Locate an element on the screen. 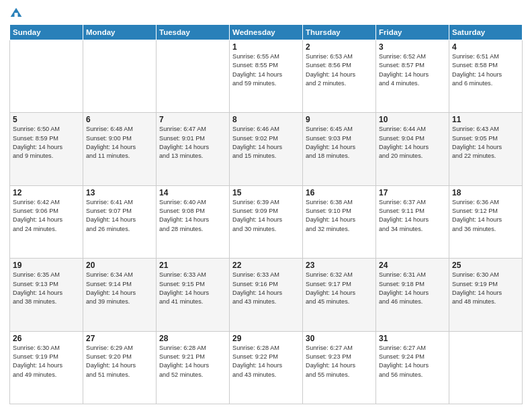 Image resolution: width=532 pixels, height=411 pixels. day-cell: 11Sunrise: 6:43 AM Sunset: 9:05 PM Dayli… is located at coordinates (486, 149).